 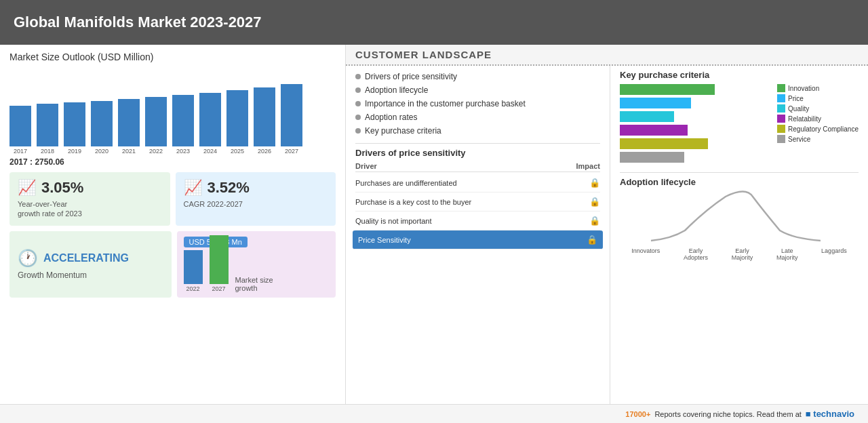 I want to click on chart-title: Market Size Outlook (USD Million), so click(x=172, y=57).